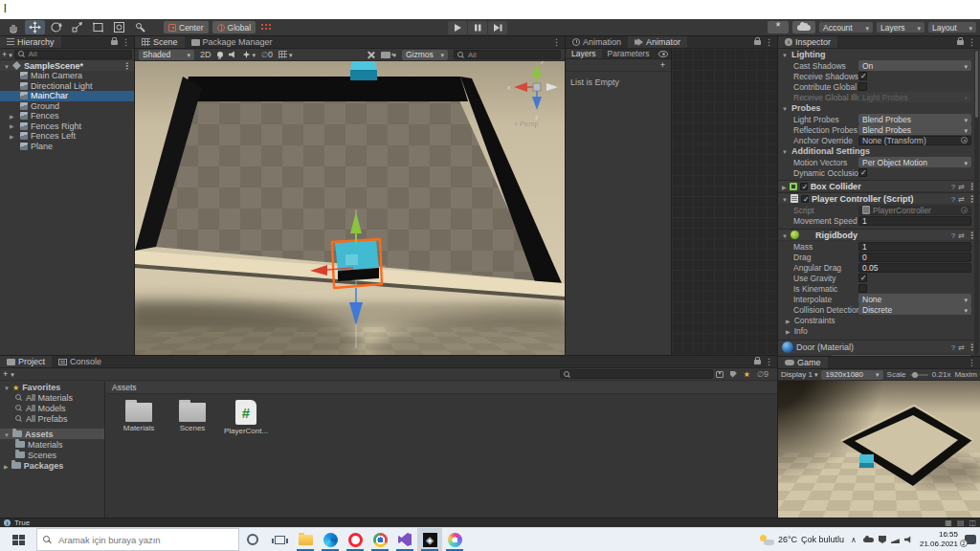 The height and width of the screenshot is (551, 980). I want to click on persp-toggle-icon: <, so click(517, 124).